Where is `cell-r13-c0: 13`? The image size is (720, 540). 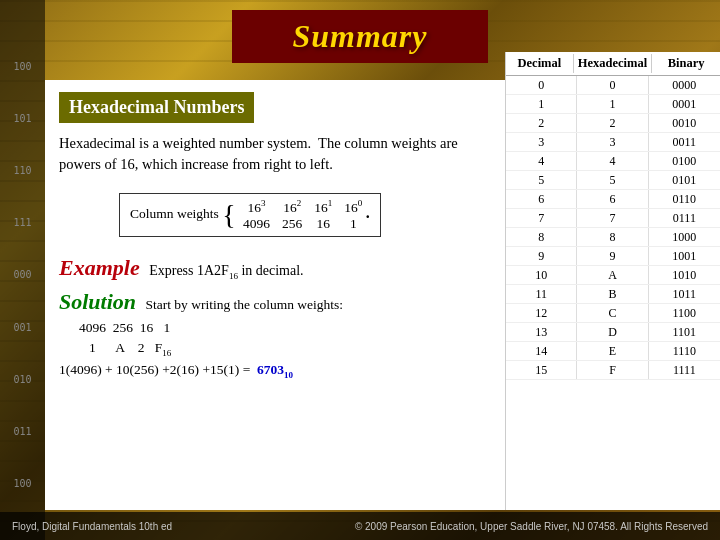
cell-r13-c0: 13 is located at coordinates (542, 332).